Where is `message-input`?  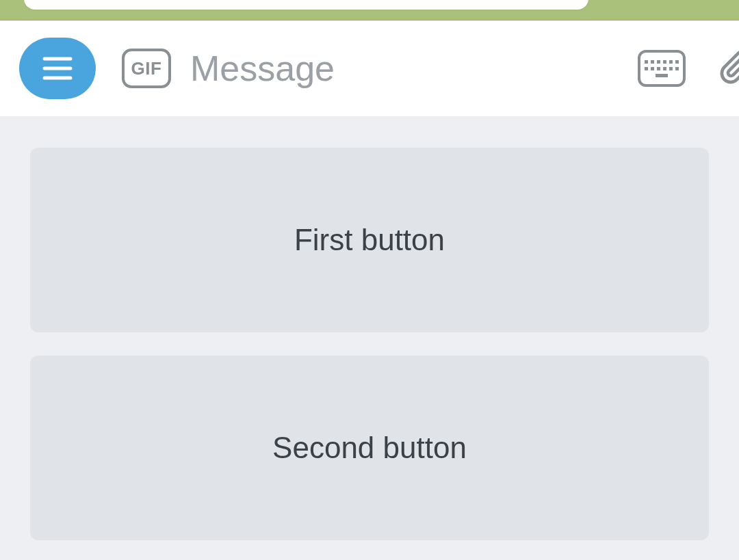 message-input is located at coordinates (414, 68).